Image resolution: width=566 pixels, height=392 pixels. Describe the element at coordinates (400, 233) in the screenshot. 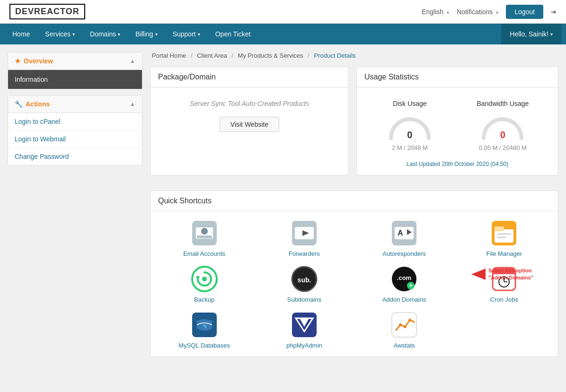

I see `svg-text: A` at that location.